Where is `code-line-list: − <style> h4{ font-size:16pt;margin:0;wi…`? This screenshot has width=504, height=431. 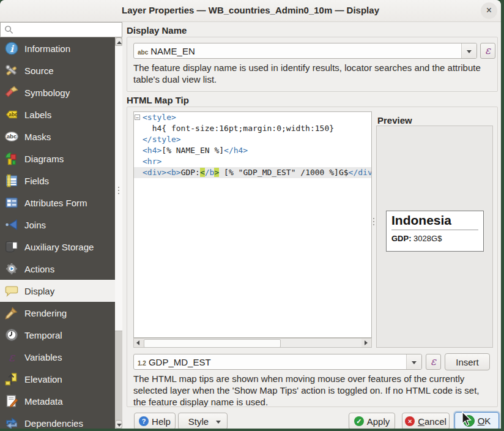 code-line-list: − <style> h4{ font-size:16pt;margin:0;wi… is located at coordinates (253, 145).